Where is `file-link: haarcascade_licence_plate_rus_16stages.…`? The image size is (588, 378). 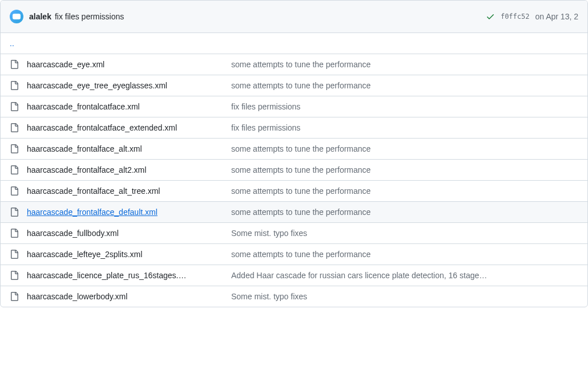 file-link: haarcascade_licence_plate_rus_16stages.… is located at coordinates (106, 275).